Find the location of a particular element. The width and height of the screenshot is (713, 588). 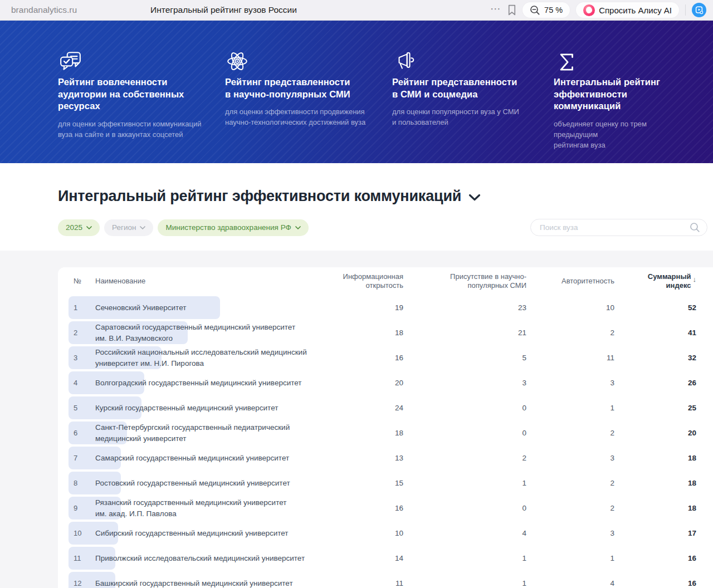

university-search is located at coordinates (619, 227).